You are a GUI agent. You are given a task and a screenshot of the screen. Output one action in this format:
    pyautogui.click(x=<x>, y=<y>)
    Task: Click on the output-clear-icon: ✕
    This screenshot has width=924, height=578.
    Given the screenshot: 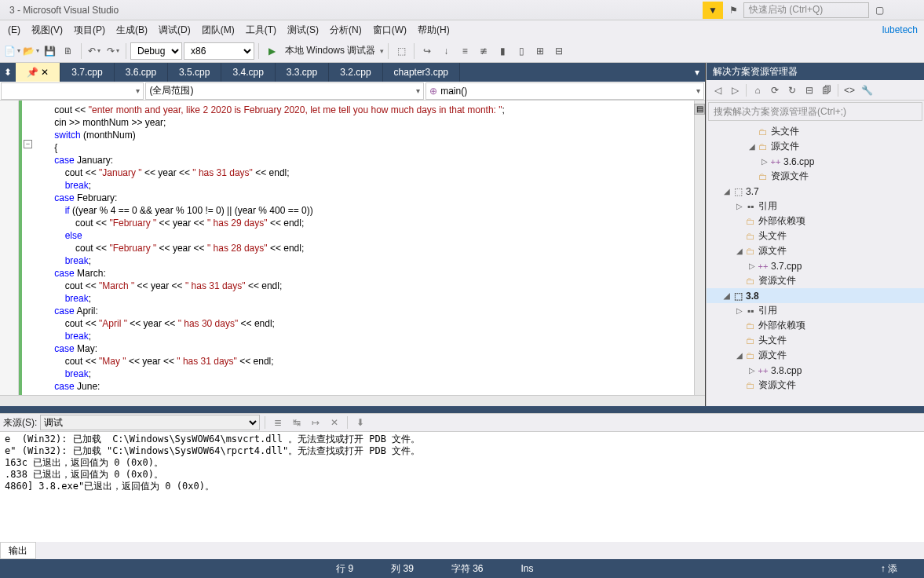 What is the action you would take?
    pyautogui.click(x=334, y=423)
    